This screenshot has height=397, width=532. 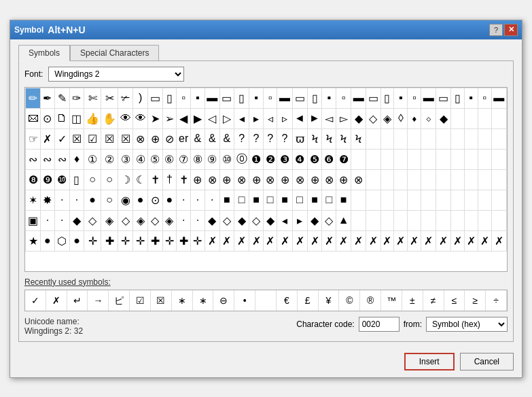 What do you see at coordinates (182, 300) in the screenshot?
I see `recent-symbol-cell: ∗` at bounding box center [182, 300].